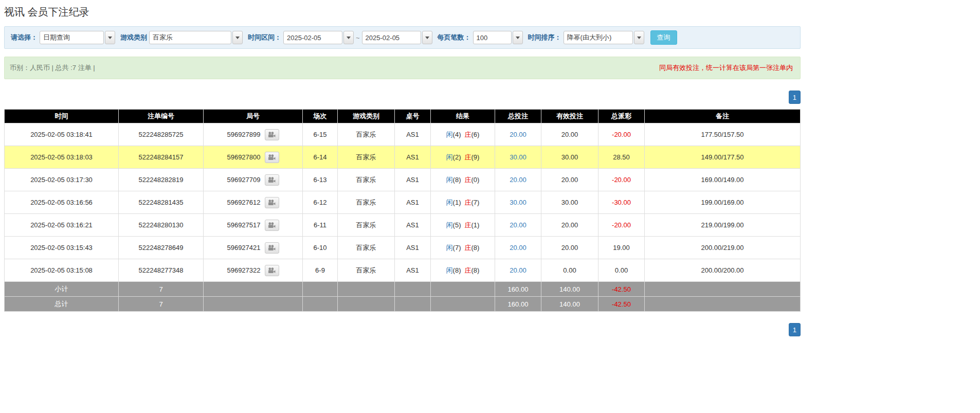 This screenshot has width=980, height=413. What do you see at coordinates (402, 12) in the screenshot?
I see `page-title: 视讯 会员下注纪录` at bounding box center [402, 12].